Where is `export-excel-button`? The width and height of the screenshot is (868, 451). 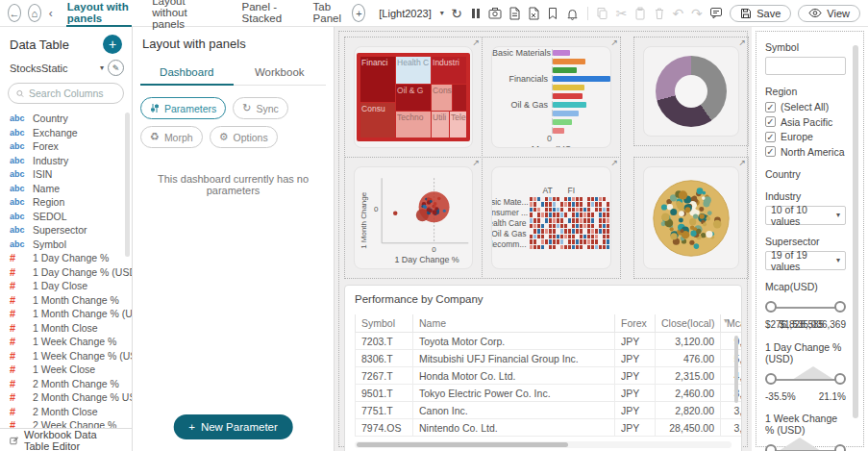 export-excel-button is located at coordinates (534, 13).